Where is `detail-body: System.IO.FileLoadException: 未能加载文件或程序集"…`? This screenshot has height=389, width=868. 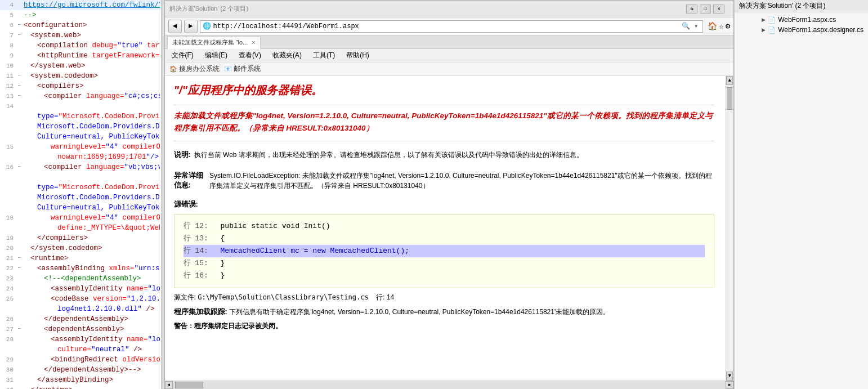
detail-body: System.IO.FileLoadException: 未能加载文件或程序集"… is located at coordinates (462, 181).